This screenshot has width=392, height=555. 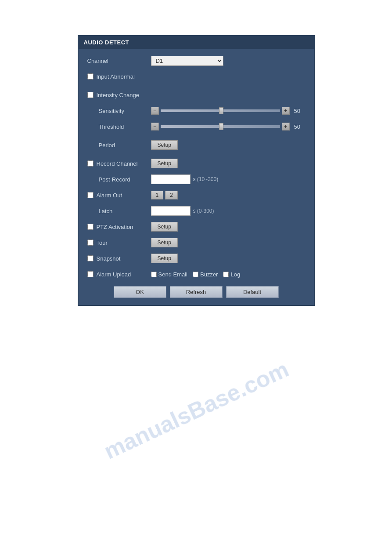 What do you see at coordinates (119, 145) in the screenshot?
I see `period-label: Period` at bounding box center [119, 145].